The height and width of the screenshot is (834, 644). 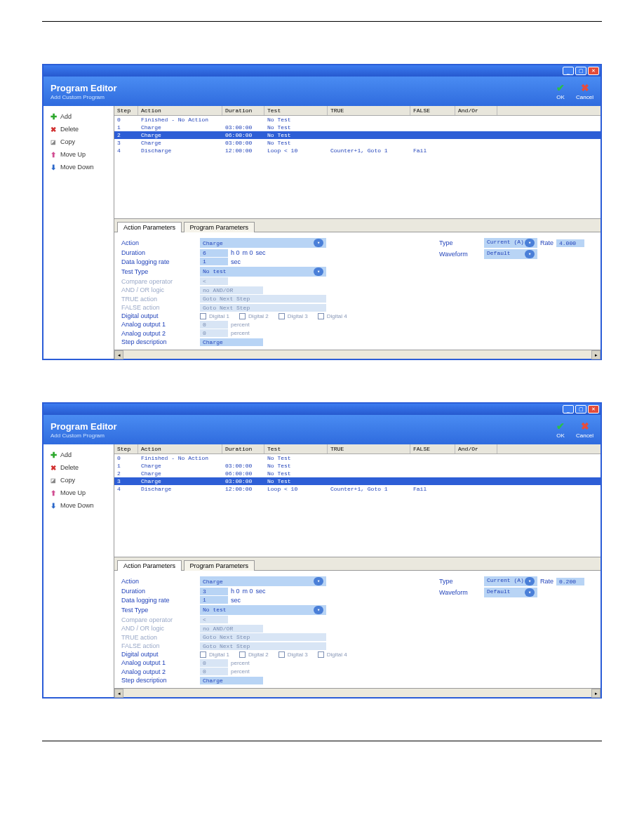 What do you see at coordinates (53, 480) in the screenshot?
I see `copy-icon: ◪` at bounding box center [53, 480].